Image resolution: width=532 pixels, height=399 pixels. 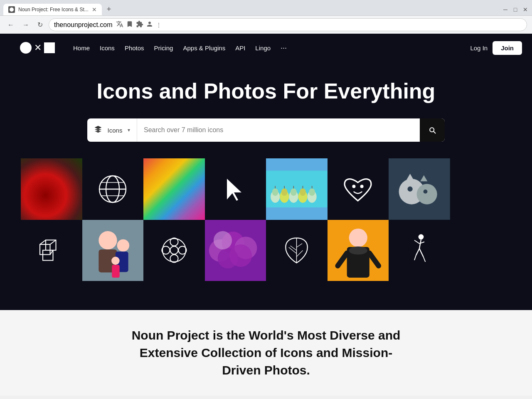 I want to click on refresh-button: ↻, so click(x=40, y=25).